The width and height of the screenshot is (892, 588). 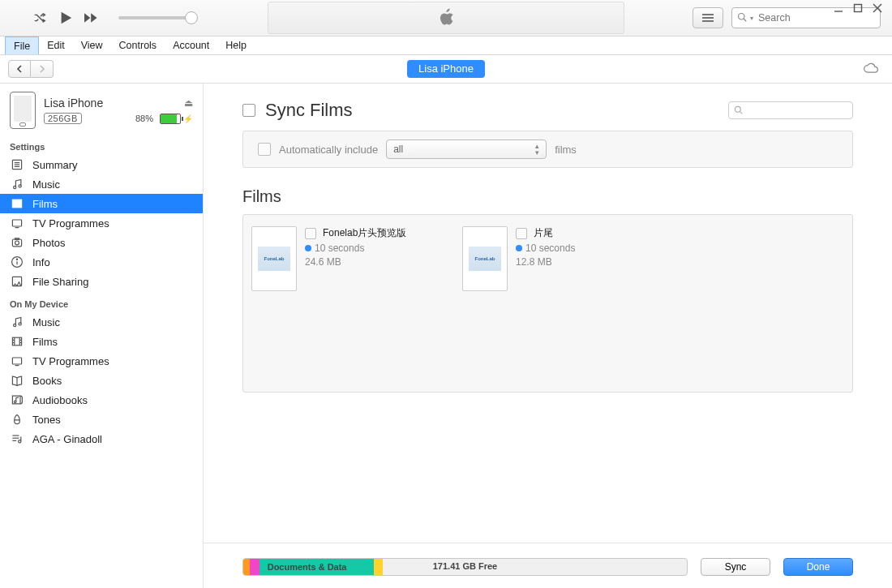 I want to click on film-name: 片尾, so click(x=543, y=234).